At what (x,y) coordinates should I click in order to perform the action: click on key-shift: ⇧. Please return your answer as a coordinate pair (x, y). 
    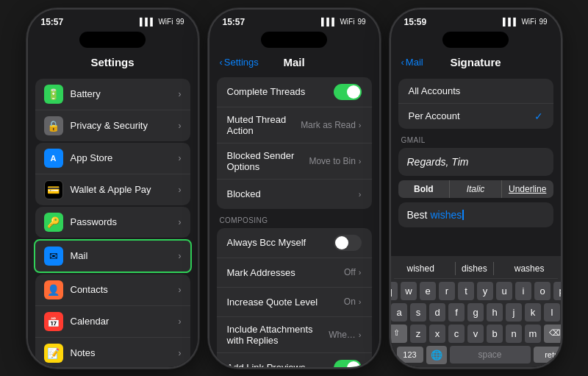
    Looking at the image, I should click on (400, 334).